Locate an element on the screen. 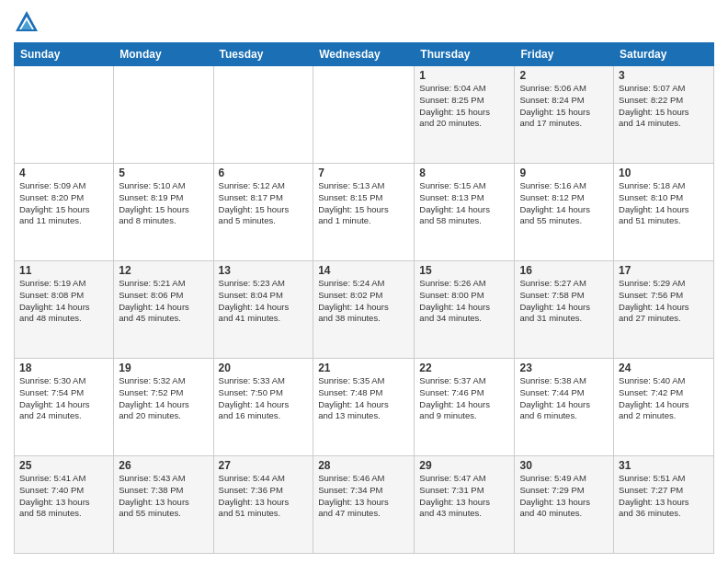  day-cell: 24Sunrise: 5:40 AM Sunset: 7:42 PM Dayli… is located at coordinates (664, 408).